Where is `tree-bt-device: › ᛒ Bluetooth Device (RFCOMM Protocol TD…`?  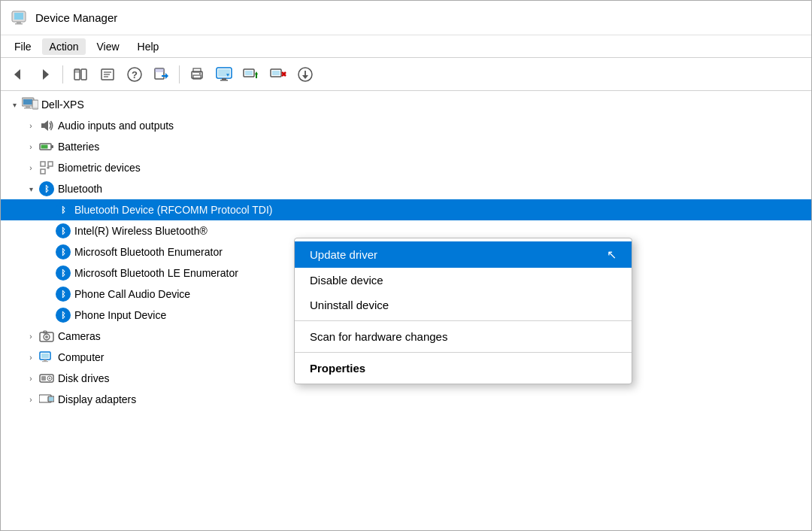 tree-bt-device: › ᛒ Bluetooth Device (RFCOMM Protocol TD… is located at coordinates (406, 210).